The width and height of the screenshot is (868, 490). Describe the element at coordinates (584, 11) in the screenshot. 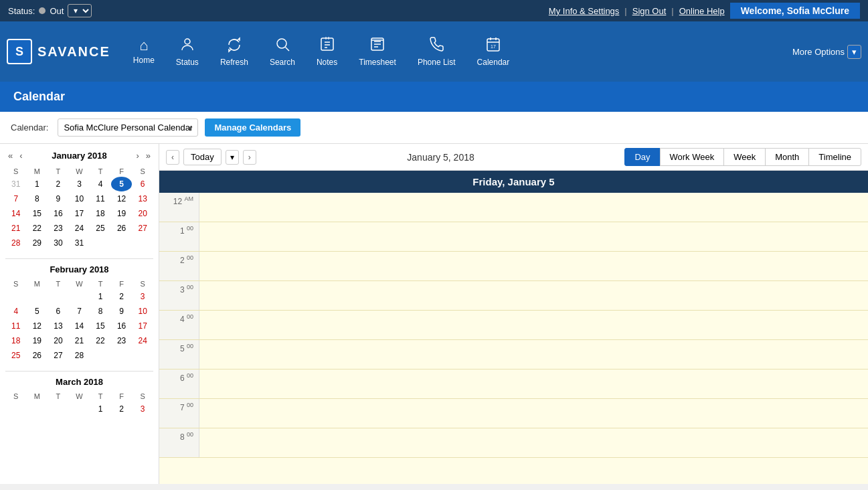

I see `my-info-link: My Info & Settings` at that location.